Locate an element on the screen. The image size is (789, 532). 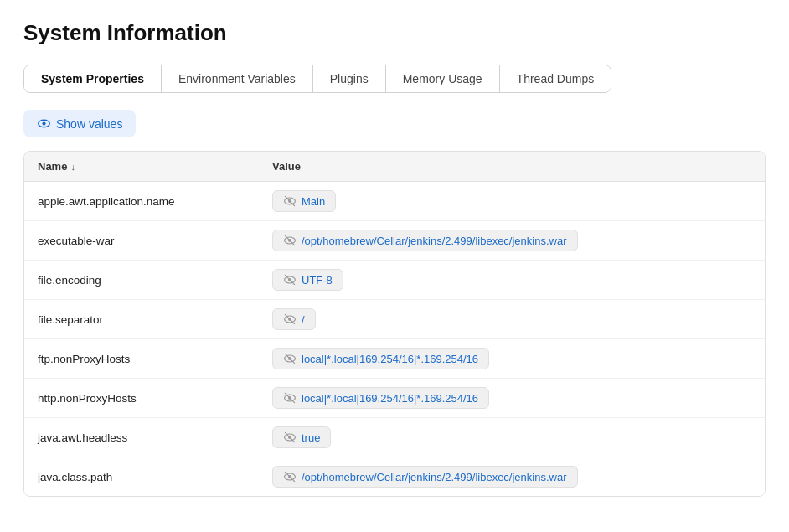
table-row: http.nonProxyHosts local|*.local|169.254… is located at coordinates (394, 399).